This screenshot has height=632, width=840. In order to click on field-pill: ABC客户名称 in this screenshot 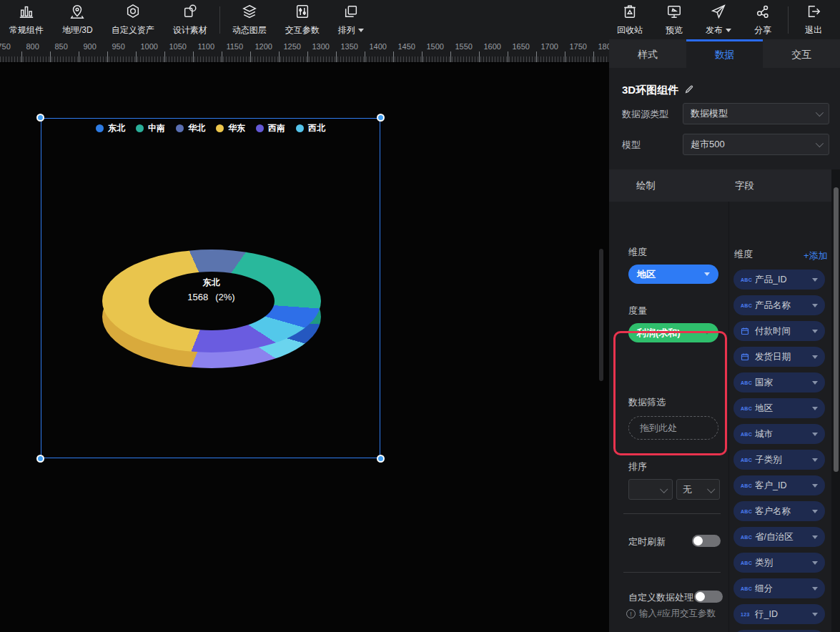, I will do `click(779, 511)`.